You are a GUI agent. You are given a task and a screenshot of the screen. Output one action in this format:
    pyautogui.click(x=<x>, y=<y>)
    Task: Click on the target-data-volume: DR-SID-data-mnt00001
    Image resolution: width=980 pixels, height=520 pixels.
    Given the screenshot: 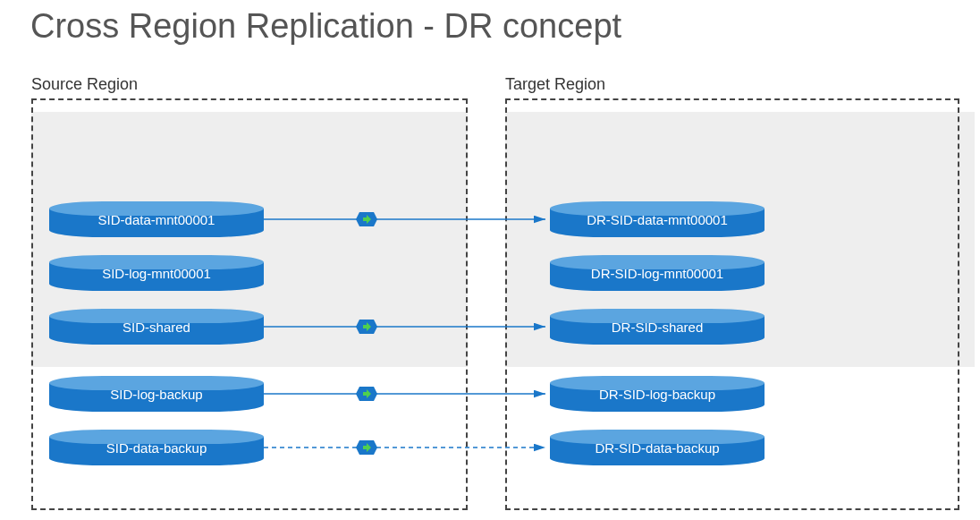 What is the action you would take?
    pyautogui.click(x=657, y=219)
    